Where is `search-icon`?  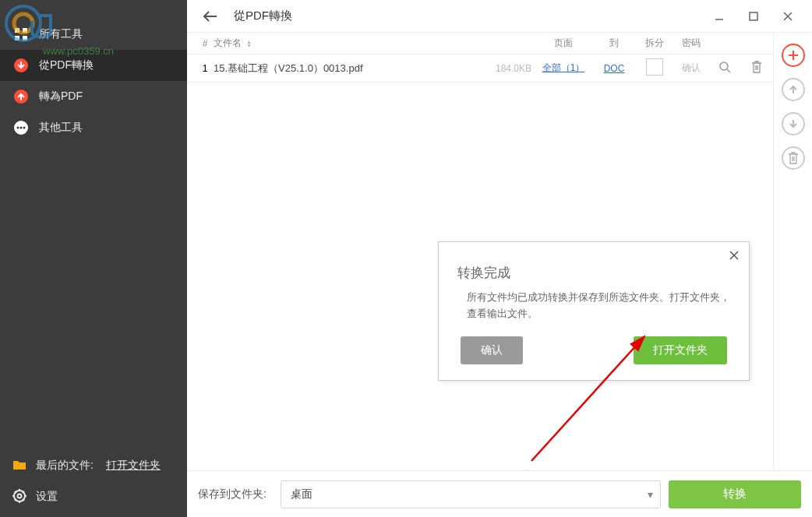
search-icon is located at coordinates (725, 67).